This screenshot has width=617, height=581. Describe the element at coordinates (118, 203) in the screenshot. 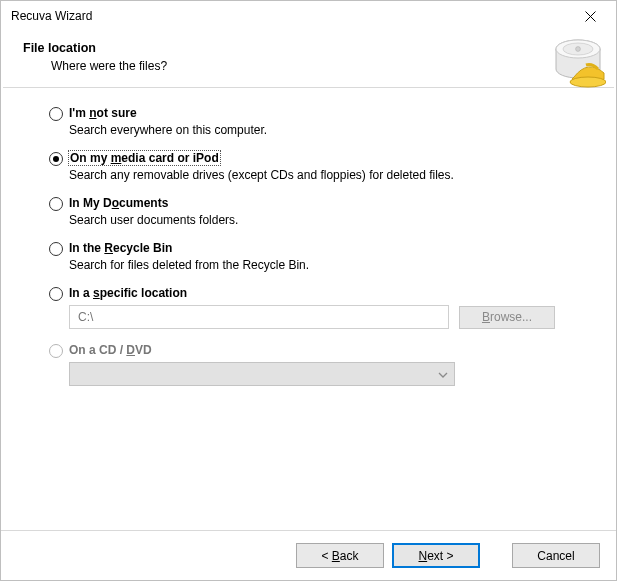

I see `option-label-my-documents: In My Documents` at that location.